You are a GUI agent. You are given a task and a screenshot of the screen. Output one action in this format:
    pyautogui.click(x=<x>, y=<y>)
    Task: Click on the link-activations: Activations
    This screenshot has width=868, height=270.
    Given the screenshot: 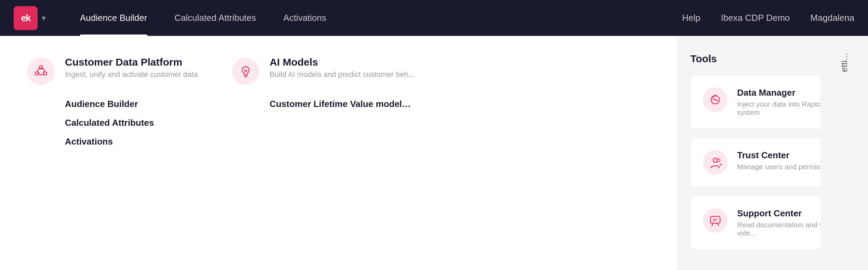 What is the action you would take?
    pyautogui.click(x=131, y=141)
    